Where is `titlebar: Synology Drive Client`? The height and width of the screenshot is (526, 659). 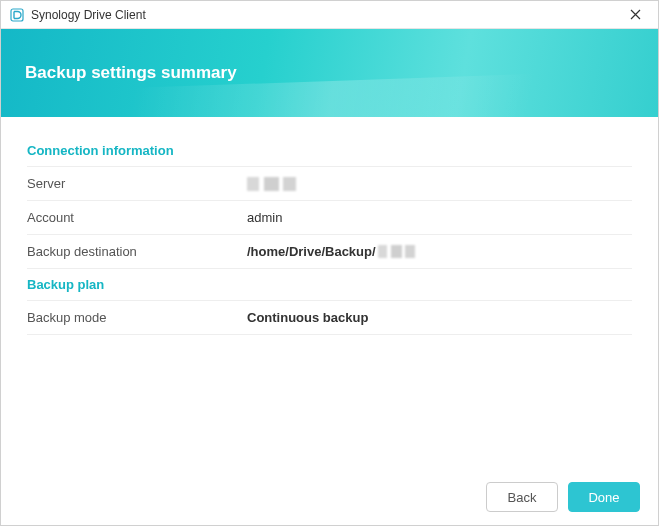
titlebar: Synology Drive Client is located at coordinates (330, 15).